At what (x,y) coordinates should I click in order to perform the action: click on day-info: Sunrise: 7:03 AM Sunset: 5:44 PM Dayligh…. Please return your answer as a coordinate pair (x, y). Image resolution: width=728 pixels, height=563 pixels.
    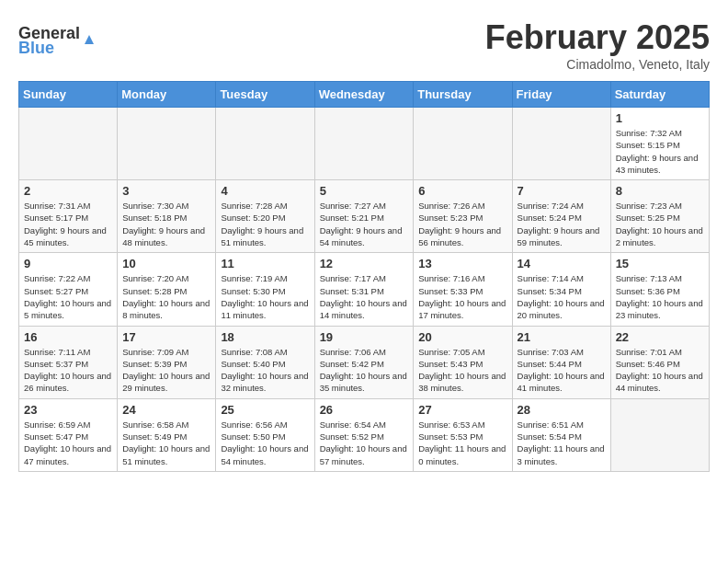
    Looking at the image, I should click on (562, 370).